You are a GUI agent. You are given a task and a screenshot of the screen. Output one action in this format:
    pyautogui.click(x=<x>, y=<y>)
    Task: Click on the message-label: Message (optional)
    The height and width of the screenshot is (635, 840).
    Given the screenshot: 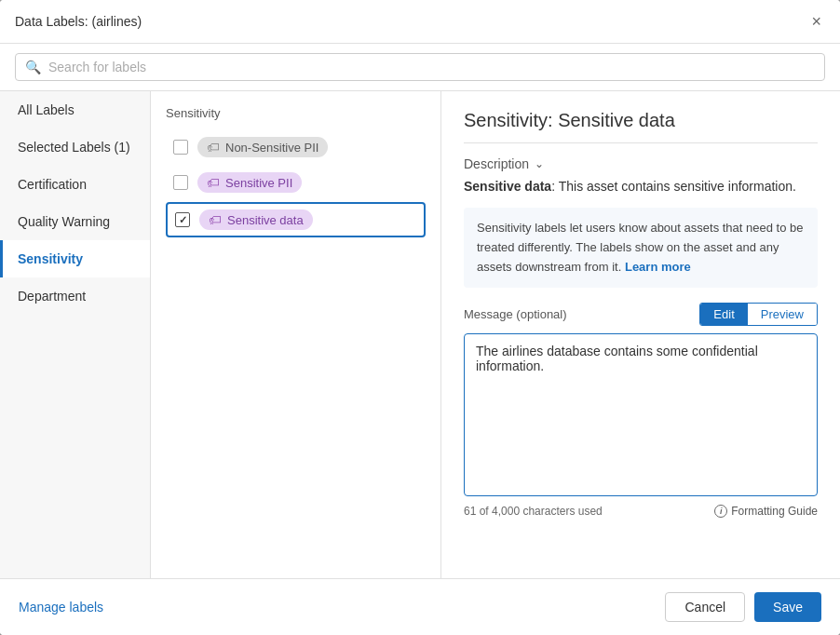 What is the action you would take?
    pyautogui.click(x=516, y=315)
    